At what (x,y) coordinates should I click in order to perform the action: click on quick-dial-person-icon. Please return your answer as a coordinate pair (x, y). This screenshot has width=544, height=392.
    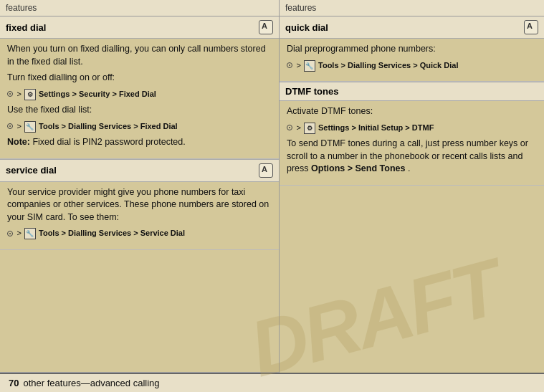
    Looking at the image, I should click on (531, 27).